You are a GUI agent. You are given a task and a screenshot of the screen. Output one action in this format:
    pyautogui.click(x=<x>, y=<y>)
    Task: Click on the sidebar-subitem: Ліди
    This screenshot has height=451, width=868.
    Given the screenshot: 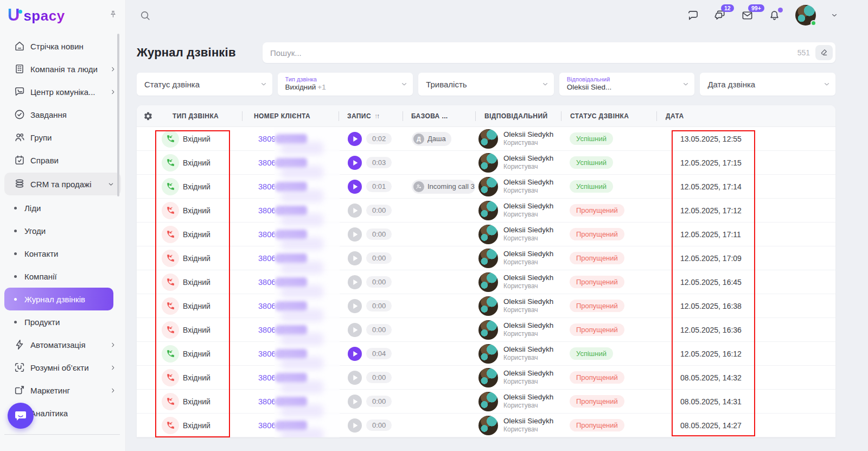 What is the action you would take?
    pyautogui.click(x=63, y=208)
    